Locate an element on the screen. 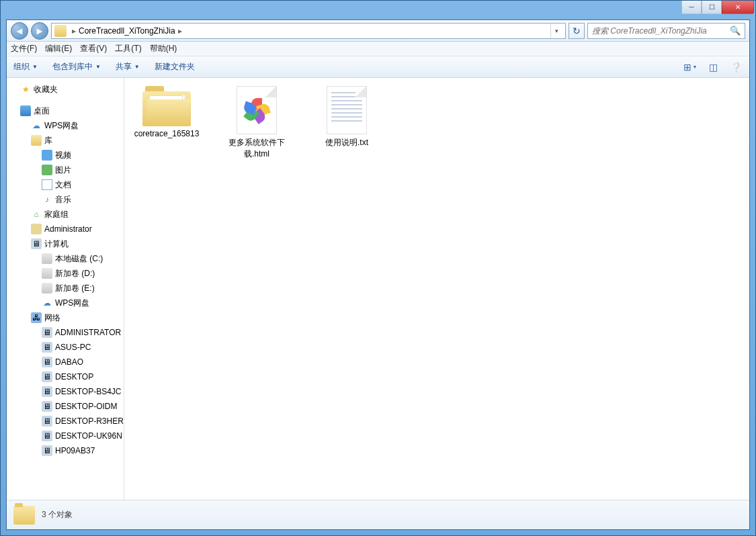  forward-button: ► is located at coordinates (40, 31).